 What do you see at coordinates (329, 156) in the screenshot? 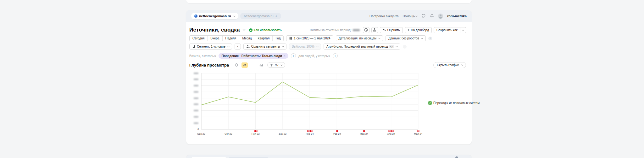
I see `next-card-edge` at bounding box center [329, 156].